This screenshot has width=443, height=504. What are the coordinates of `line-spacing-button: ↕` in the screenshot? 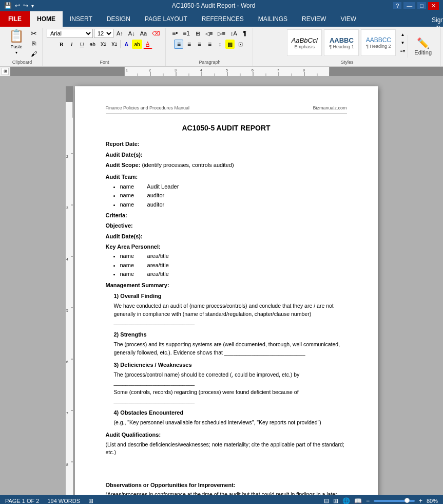 It's located at (220, 44).